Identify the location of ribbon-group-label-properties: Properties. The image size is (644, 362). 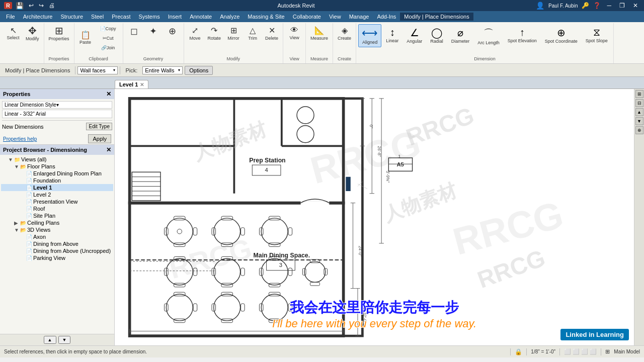
(59, 59).